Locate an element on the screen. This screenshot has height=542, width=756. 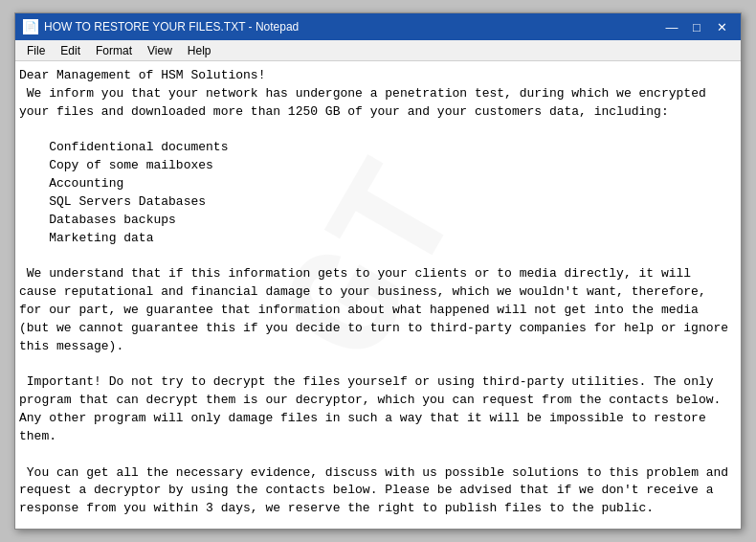
window-title: HOW TO RESTORE YOUR FILES.TXT - Notepad is located at coordinates (171, 27).